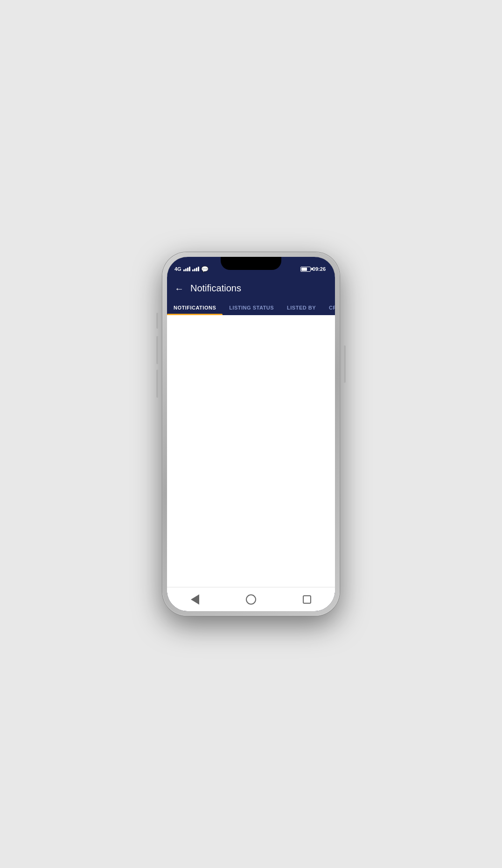 The width and height of the screenshot is (502, 868). I want to click on app-header: ← Notifications, so click(251, 289).